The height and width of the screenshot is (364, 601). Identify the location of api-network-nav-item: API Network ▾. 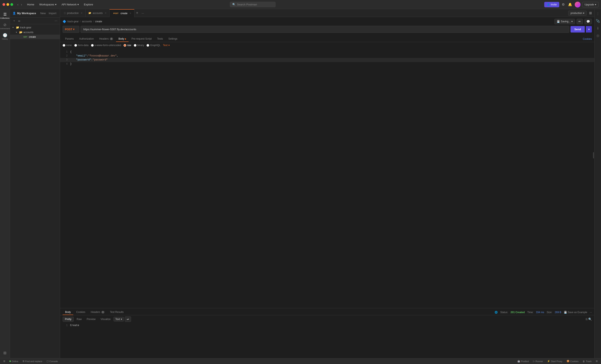
(70, 4).